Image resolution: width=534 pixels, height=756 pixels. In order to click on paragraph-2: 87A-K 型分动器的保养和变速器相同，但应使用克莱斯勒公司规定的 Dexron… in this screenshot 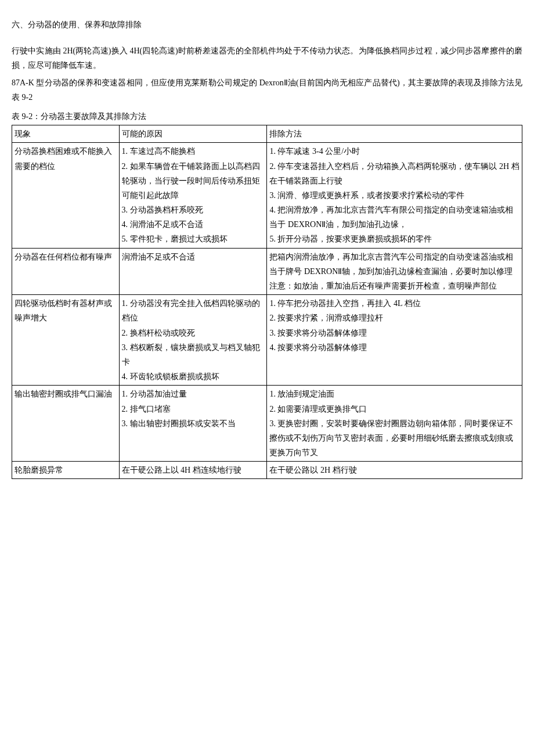, I will do `click(267, 90)`.